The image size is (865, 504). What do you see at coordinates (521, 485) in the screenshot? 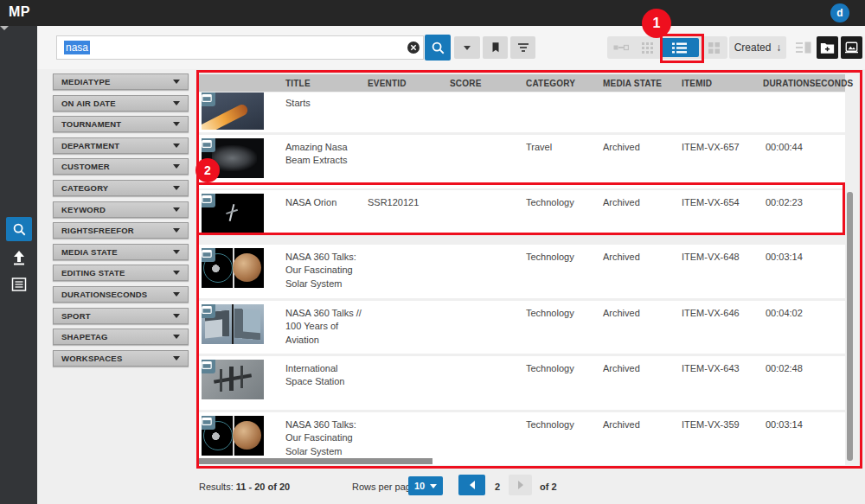
I see `next-page-button` at bounding box center [521, 485].